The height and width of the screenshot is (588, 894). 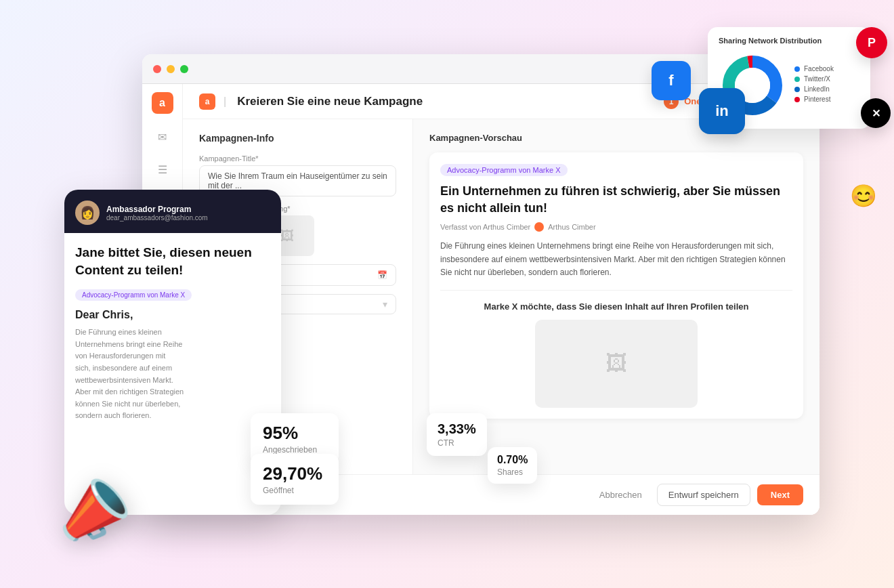 What do you see at coordinates (864, 196) in the screenshot?
I see `emoji-decoration: 😊` at bounding box center [864, 196].